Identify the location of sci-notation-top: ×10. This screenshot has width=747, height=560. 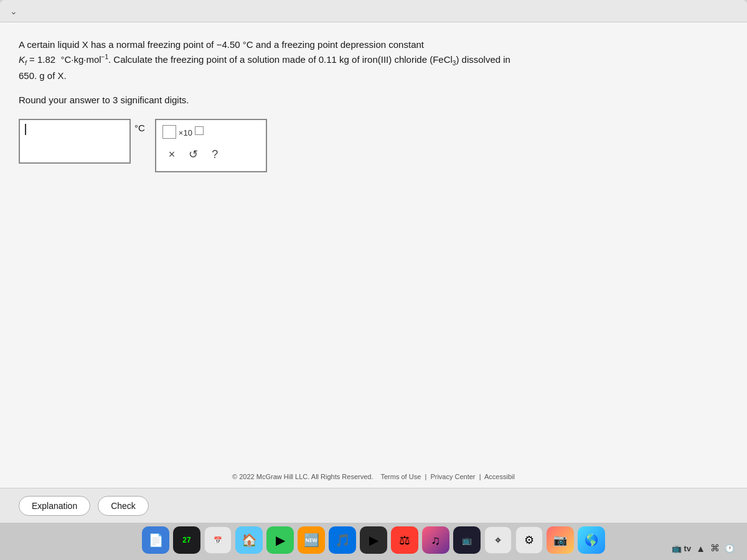
(211, 132).